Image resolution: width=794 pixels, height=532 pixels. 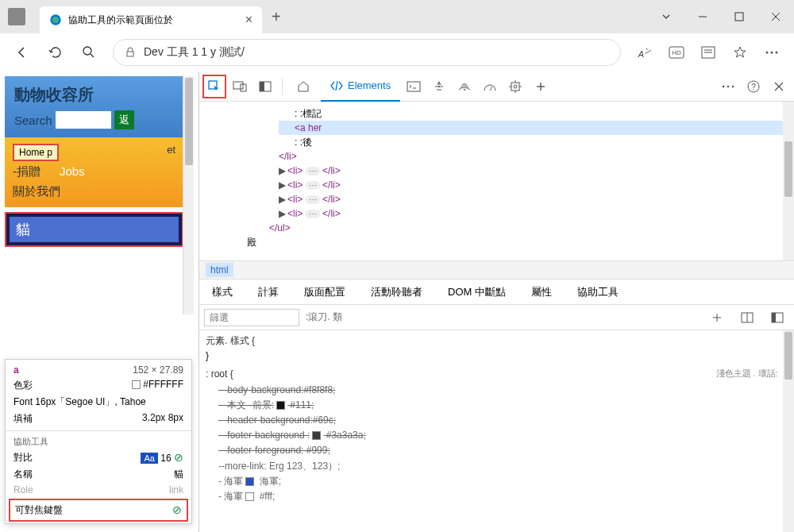 What do you see at coordinates (194, 52) in the screenshot?
I see `address-text: Dev 工具 1 1 y 測試/` at bounding box center [194, 52].